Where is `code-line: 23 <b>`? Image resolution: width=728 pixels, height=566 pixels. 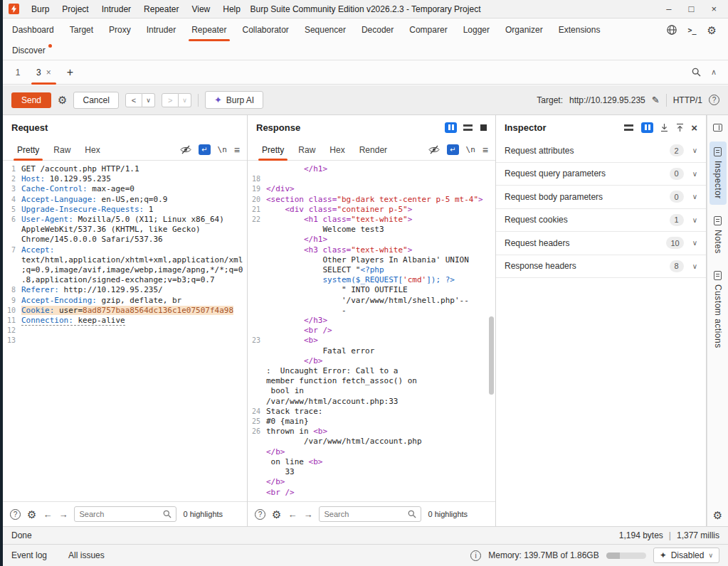
code-line: 23 <b> is located at coordinates (371, 341).